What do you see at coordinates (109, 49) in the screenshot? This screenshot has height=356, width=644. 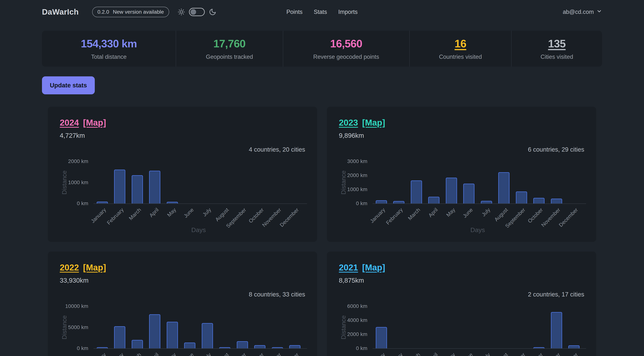 I see `stat-total-distance: 154,330 km Total distance` at bounding box center [109, 49].